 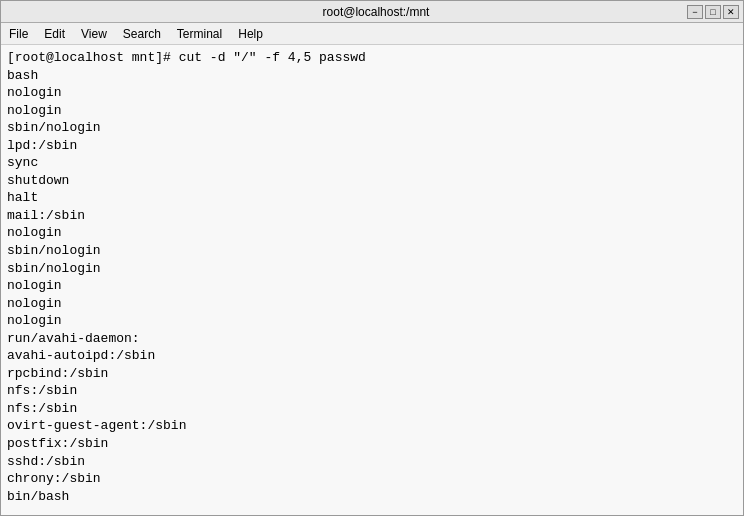 What do you see at coordinates (372, 216) in the screenshot?
I see `terminal-line: mail:/sbin` at bounding box center [372, 216].